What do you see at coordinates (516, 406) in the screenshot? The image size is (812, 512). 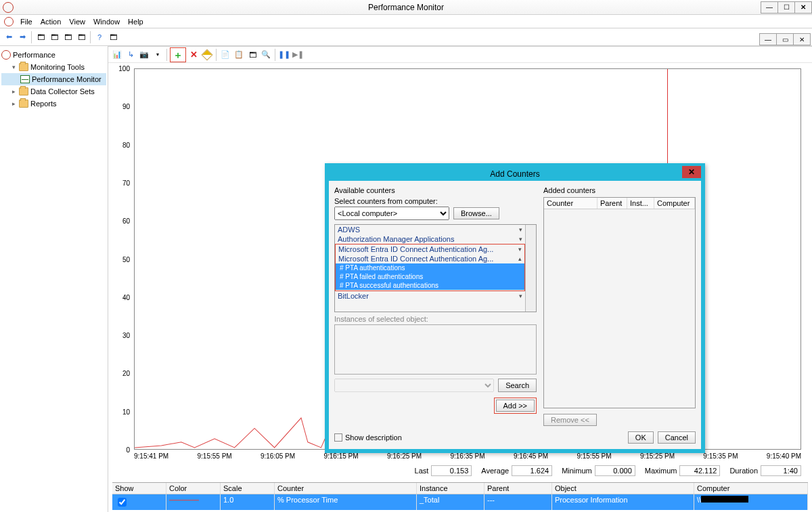 I see `add-button-highlight: Add >>` at bounding box center [516, 406].